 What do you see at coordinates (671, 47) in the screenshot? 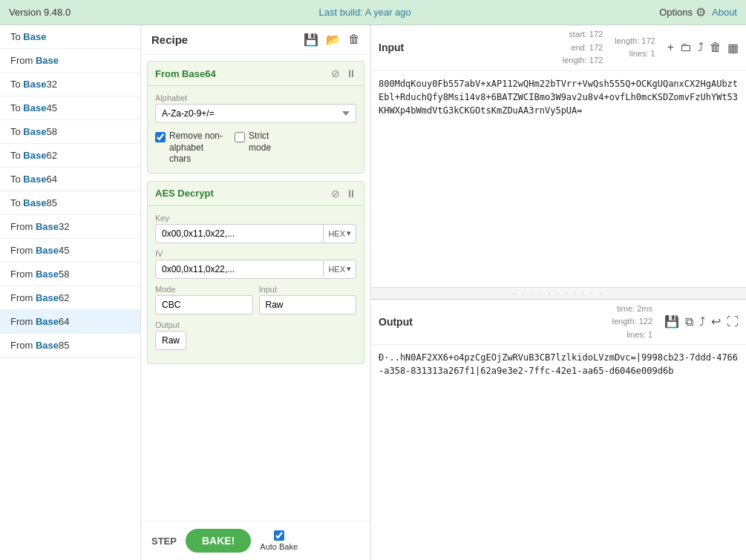
I see `input-add-icon: +` at bounding box center [671, 47].